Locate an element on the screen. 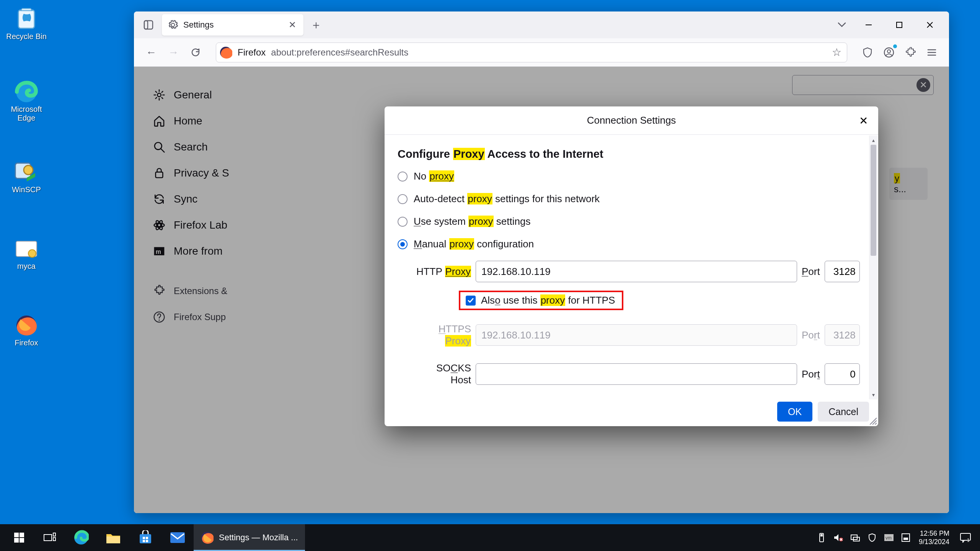  dialog-scrollbar: ▴ ▾ is located at coordinates (873, 267).